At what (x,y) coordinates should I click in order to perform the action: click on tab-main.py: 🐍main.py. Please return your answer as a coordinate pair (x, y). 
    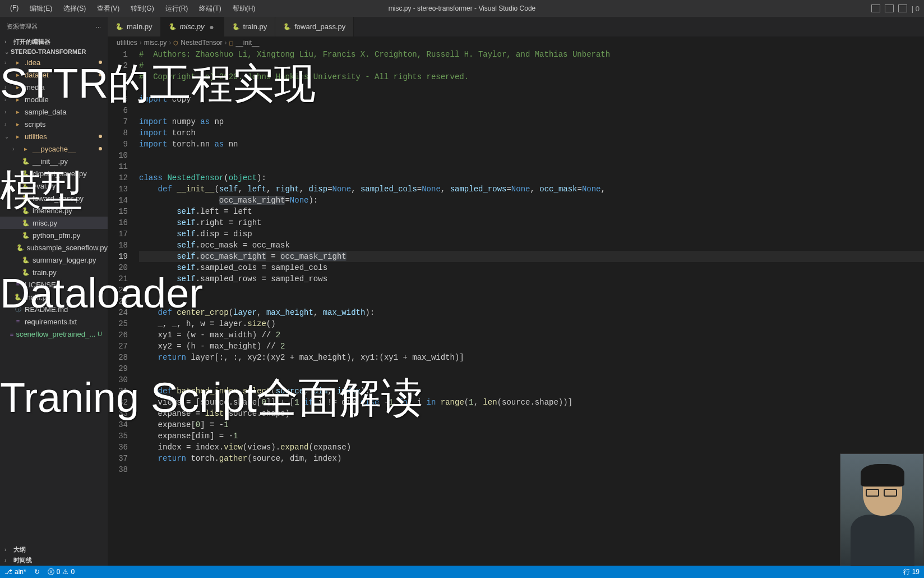
    Looking at the image, I should click on (135, 27).